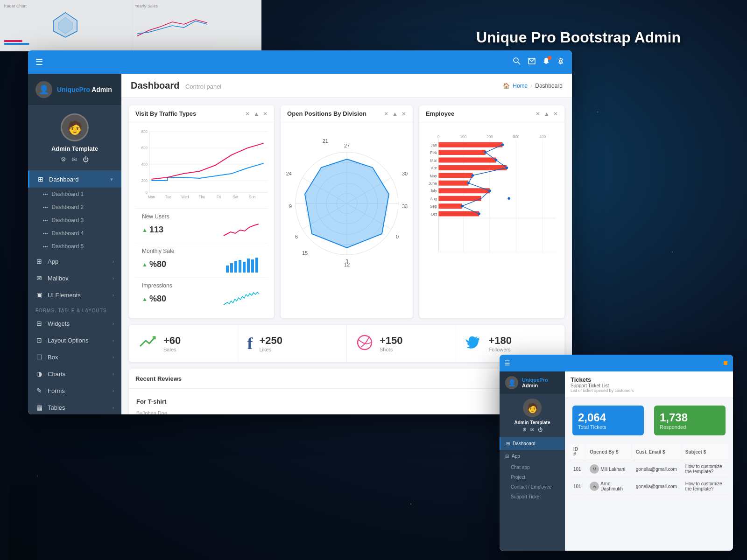 This screenshot has height=560, width=747. I want to click on panel2-page-header: Tickets Support Ticket List List of tick…, so click(649, 385).